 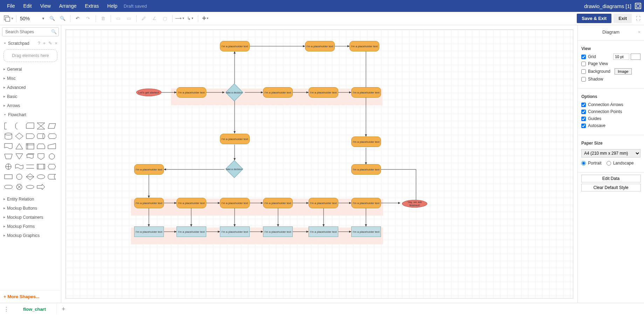 What do you see at coordinates (52, 136) in the screenshot?
I see `shape-display` at bounding box center [52, 136].